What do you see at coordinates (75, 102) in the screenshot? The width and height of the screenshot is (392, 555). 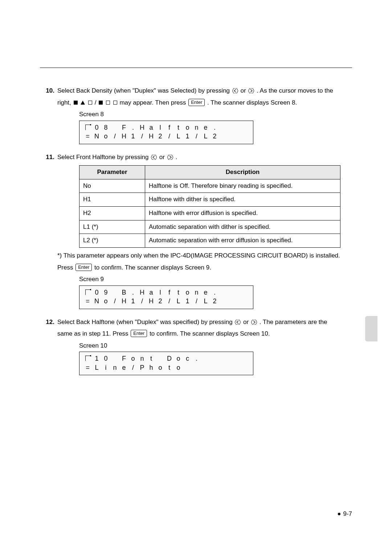 I see `filled-square-icon` at bounding box center [75, 102].